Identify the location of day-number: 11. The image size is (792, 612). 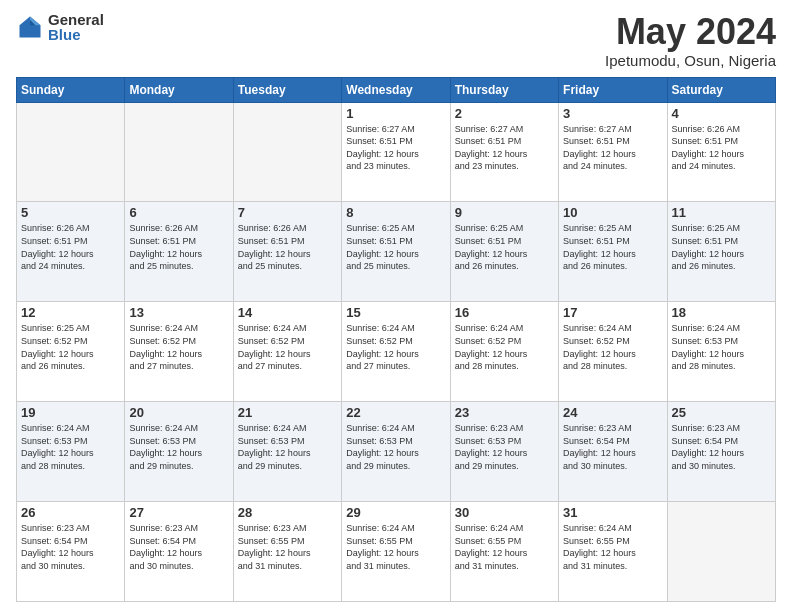
(722, 212).